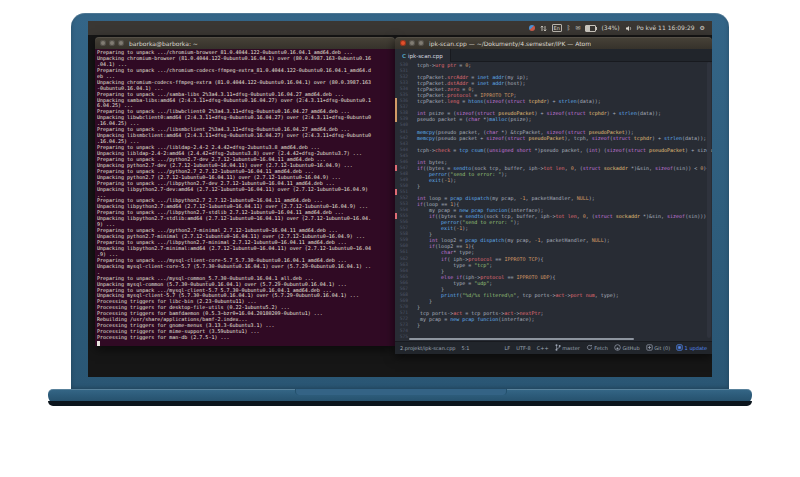  I want to click on terminal-line: Preparing to unpack .../chromium-codecs-…, so click(245, 71).